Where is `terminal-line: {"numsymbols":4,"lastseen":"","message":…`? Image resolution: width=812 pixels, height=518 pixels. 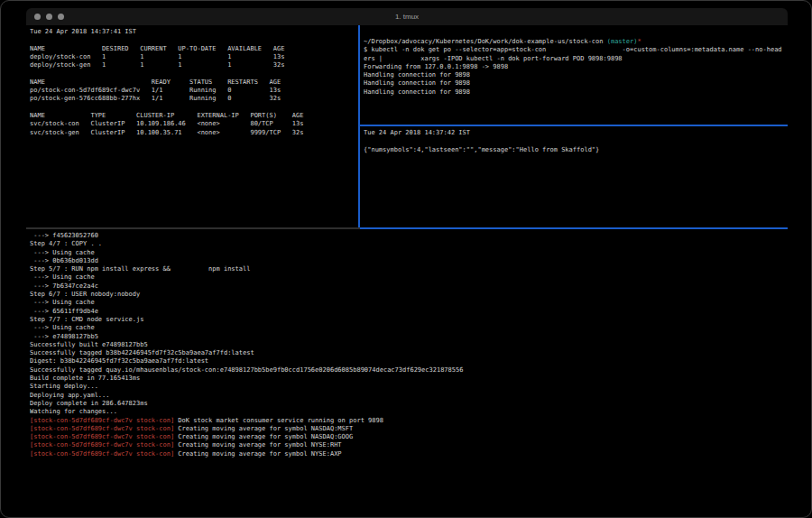
terminal-line: {"numsymbols":4,"lastseen":"","message":… is located at coordinates (574, 150).